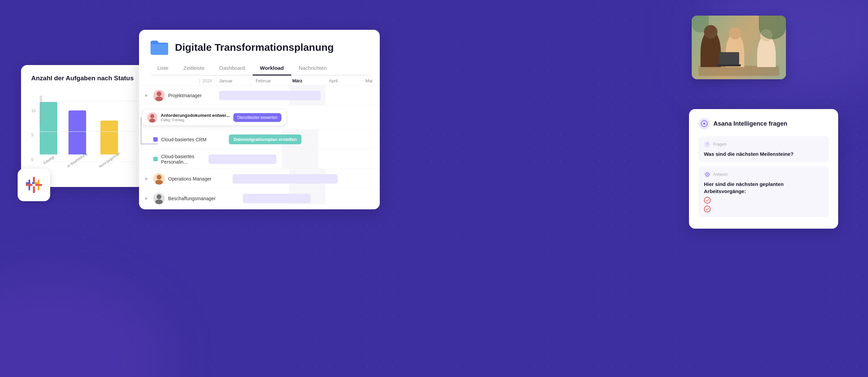 The width and height of the screenshot is (868, 377). What do you see at coordinates (214, 118) in the screenshot?
I see `task-bubble: Anforderungsdokument entwer... Fällig: F…` at bounding box center [214, 118].